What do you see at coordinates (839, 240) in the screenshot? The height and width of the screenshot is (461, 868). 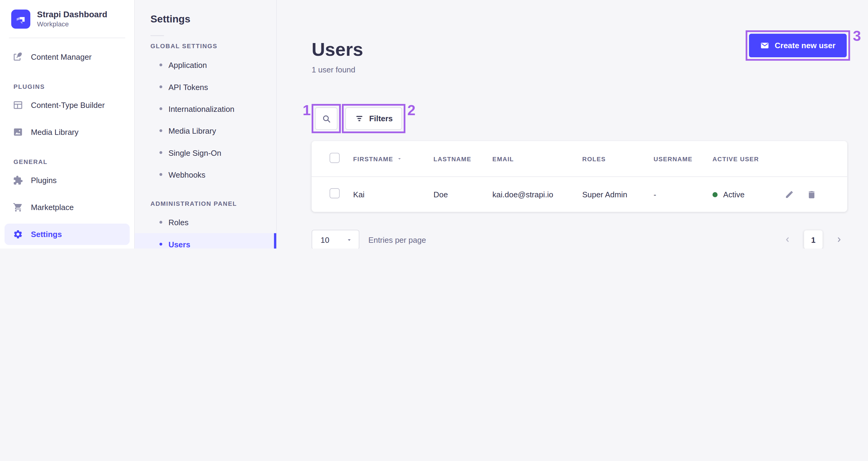 I see `chevron-right-icon` at bounding box center [839, 240].